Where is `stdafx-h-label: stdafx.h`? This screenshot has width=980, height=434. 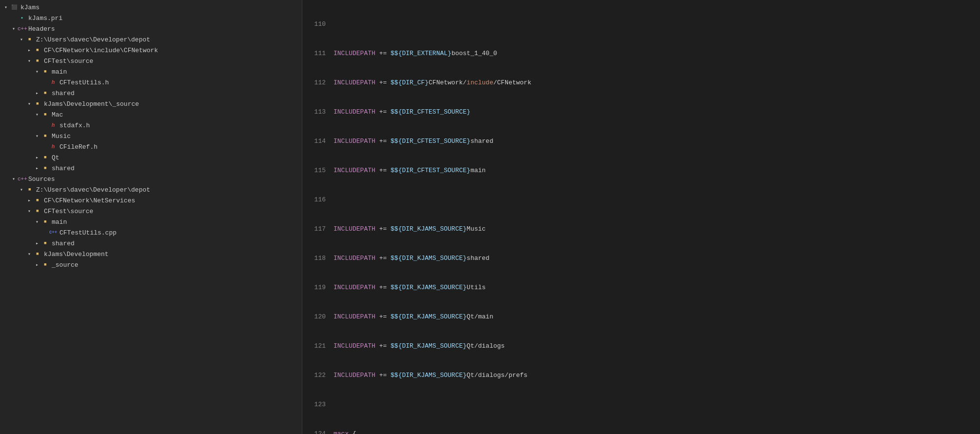 stdafx-h-label: stdafx.h is located at coordinates (75, 126).